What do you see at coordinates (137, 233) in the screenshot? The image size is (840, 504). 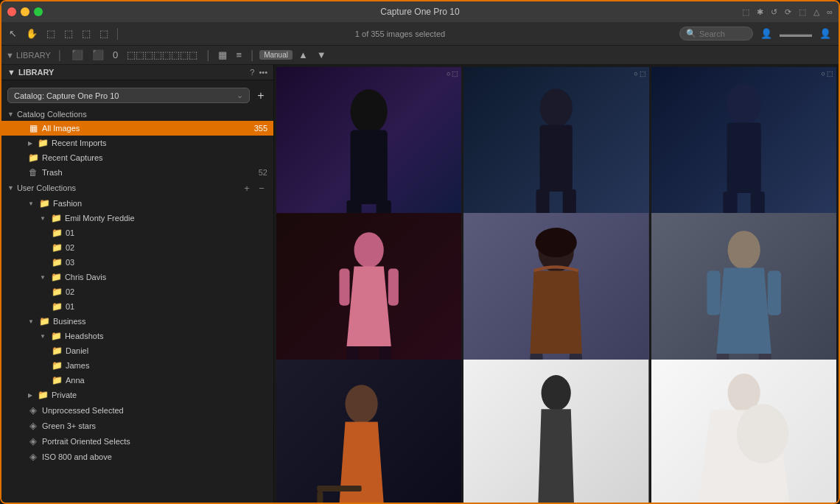 I see `sidebar-item-emf-01: 📁 01` at bounding box center [137, 233].